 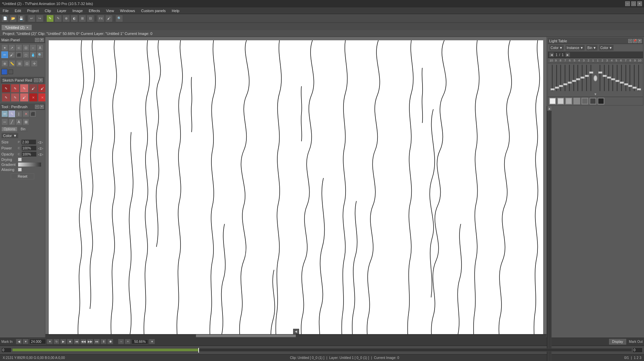 What do you see at coordinates (550, 108) in the screenshot?
I see `scrollbar-up-btn: ▲` at bounding box center [550, 108].